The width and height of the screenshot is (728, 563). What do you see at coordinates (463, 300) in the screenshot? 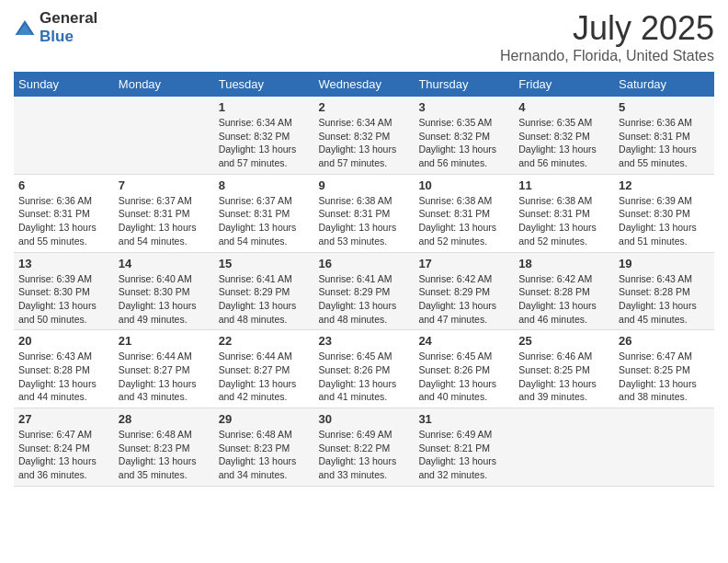
I see `day-info: Sunrise: 6:42 AM Sunset: 8:29 PM Dayligh…` at bounding box center [463, 300].